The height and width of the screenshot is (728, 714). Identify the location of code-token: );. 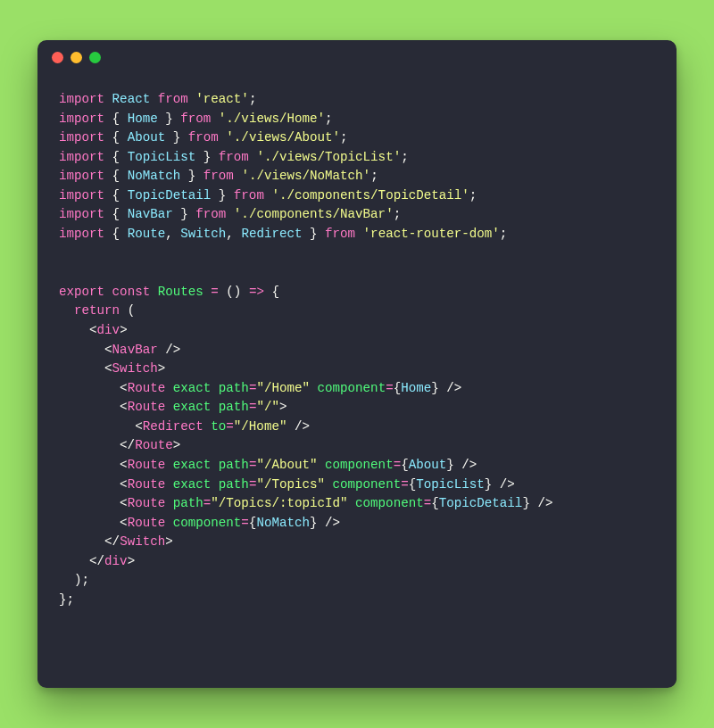
(74, 580).